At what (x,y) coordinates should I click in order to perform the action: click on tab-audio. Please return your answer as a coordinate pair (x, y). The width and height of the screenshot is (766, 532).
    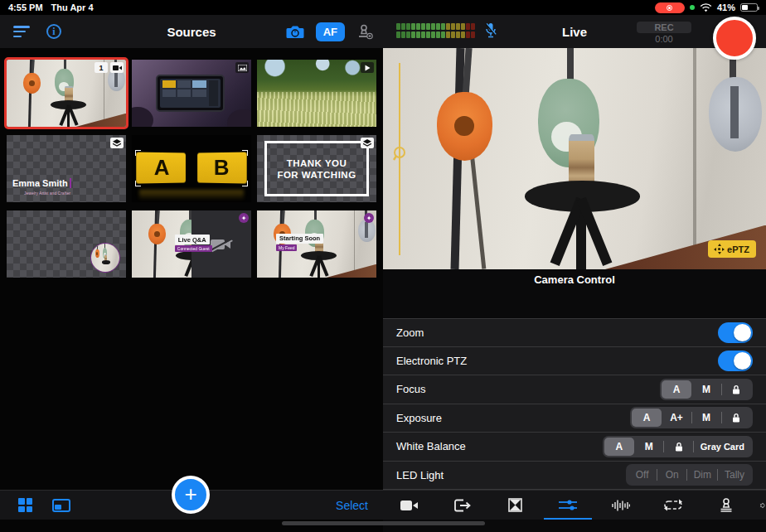
    Looking at the image, I should click on (621, 505).